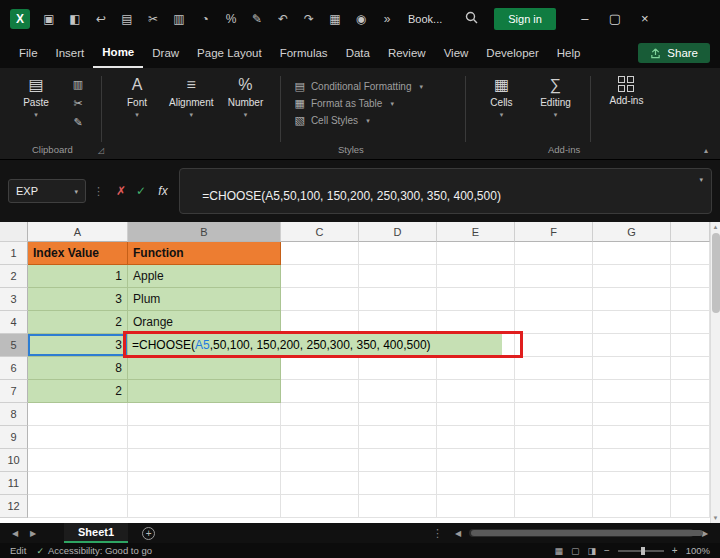  Describe the element at coordinates (163, 191) in the screenshot. I see `insert-function-icon: fx` at that location.